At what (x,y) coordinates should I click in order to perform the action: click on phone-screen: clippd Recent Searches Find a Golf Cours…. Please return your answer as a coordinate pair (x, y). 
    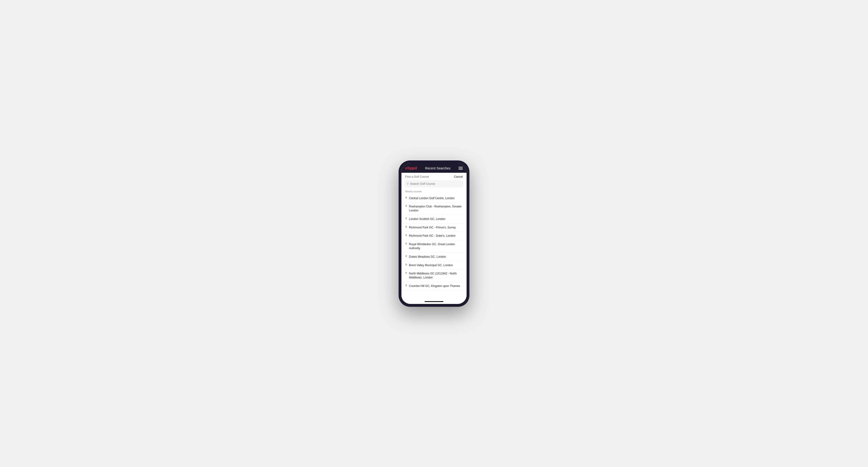
    Looking at the image, I should click on (434, 234).